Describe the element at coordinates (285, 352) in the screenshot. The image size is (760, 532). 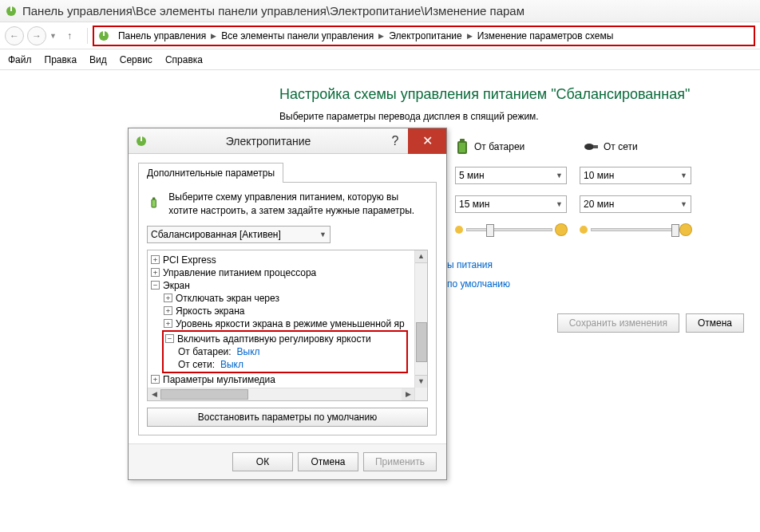
I see `tree-value-adaptive-battery: От батареи: Выкл` at that location.